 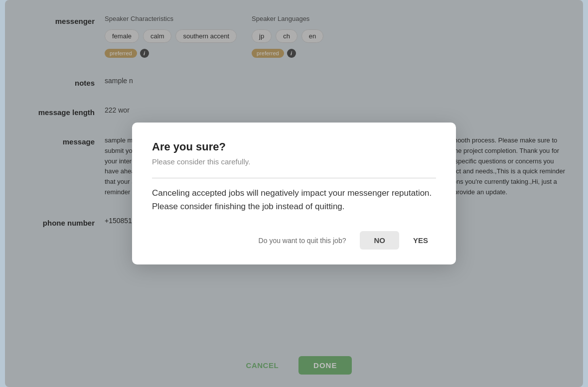 I want to click on modal-title: Are you sure?, so click(x=294, y=147).